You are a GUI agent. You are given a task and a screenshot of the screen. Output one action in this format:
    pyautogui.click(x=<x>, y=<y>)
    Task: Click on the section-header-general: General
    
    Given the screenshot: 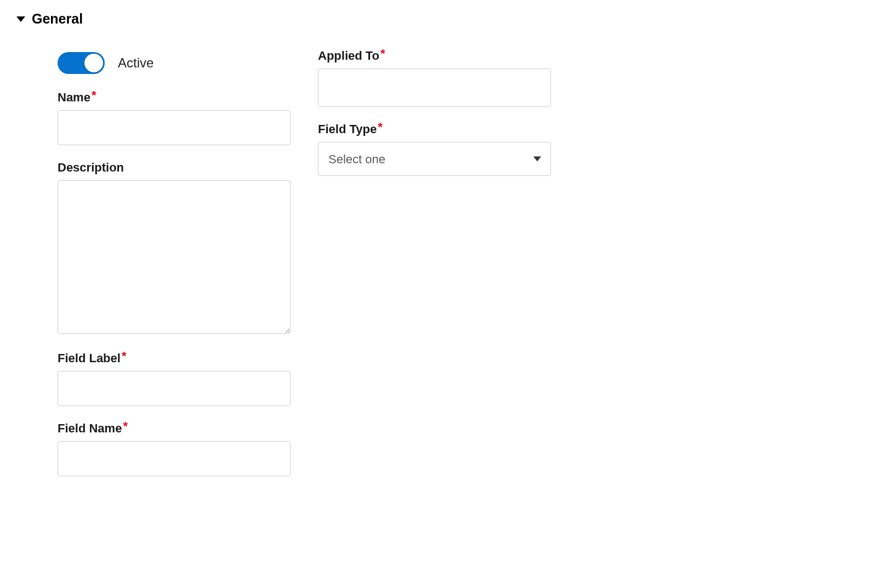 What is the action you would take?
    pyautogui.click(x=444, y=19)
    